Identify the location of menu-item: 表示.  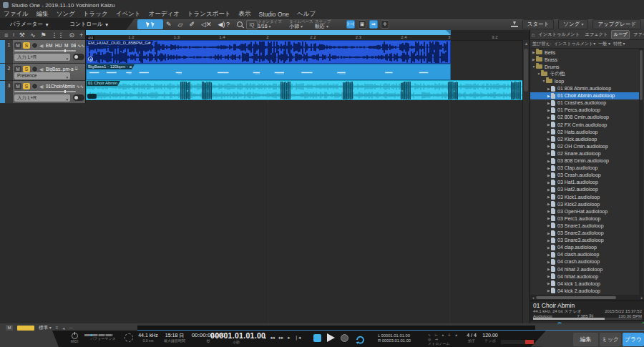
(245, 14).